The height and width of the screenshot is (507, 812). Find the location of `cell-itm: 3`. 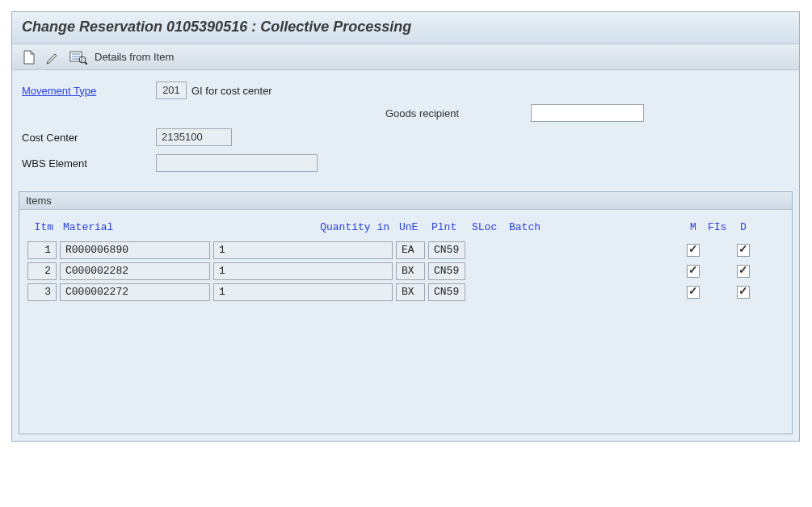

cell-itm: 3 is located at coordinates (42, 292).